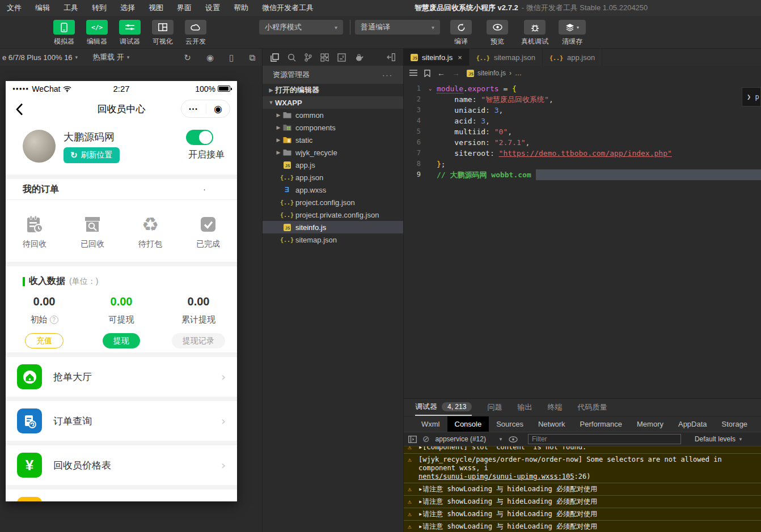  I want to click on menu-item-6: 界面, so click(184, 8).